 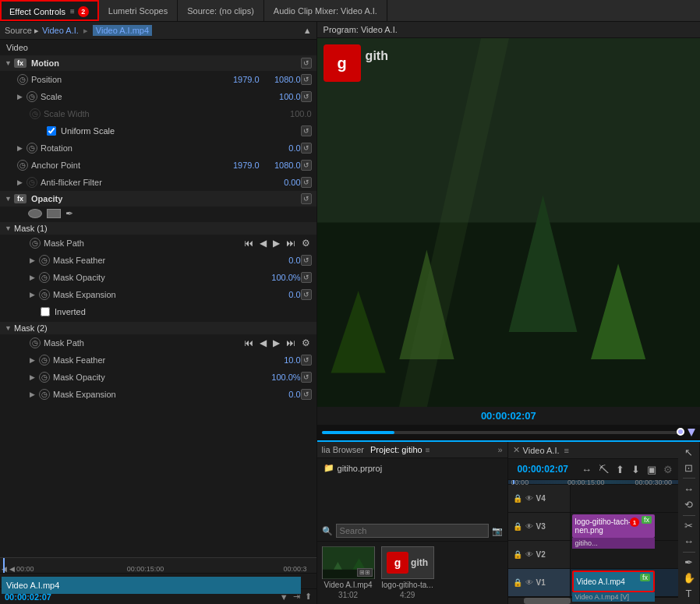 I want to click on timeline-clip: Video A.I.mp4, so click(x=151, y=585).